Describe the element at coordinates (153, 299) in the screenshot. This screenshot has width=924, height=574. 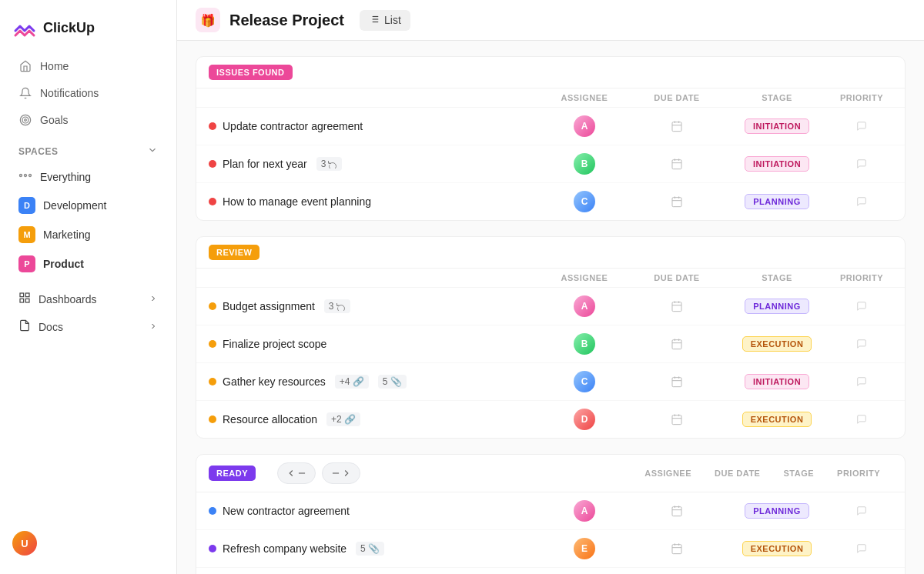
I see `dashboards-chevron` at that location.